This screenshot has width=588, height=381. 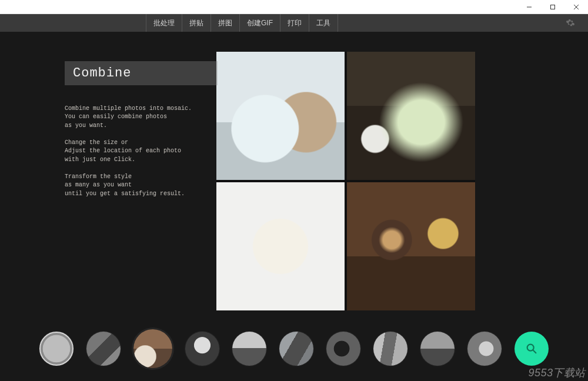 What do you see at coordinates (242, 23) in the screenshot?
I see `toolbar-menu: 批处理 拼贴 拼图 创建GIF 打印 工具` at bounding box center [242, 23].